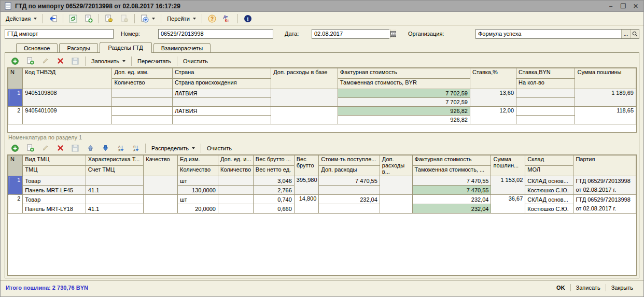 Image resolution: width=644 pixels, height=297 pixels. I want to click on move-up-button, so click(90, 148).